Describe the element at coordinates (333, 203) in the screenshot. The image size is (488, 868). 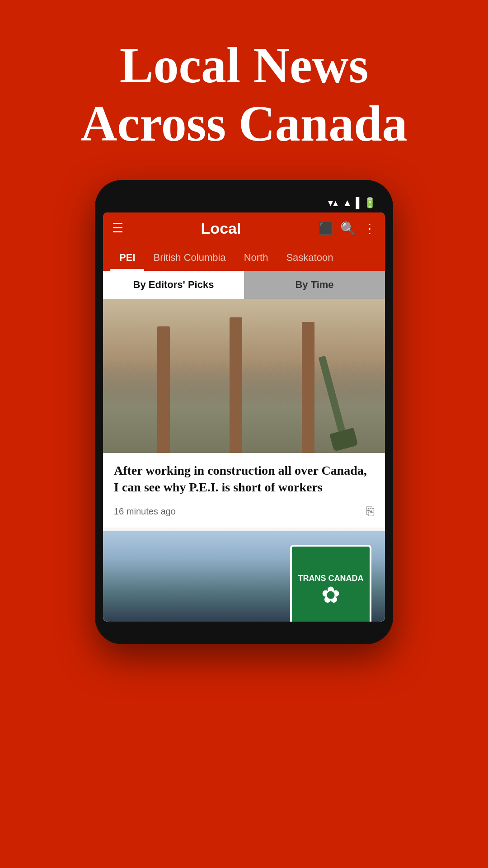
I see `wifi-icon: ▾▴` at that location.